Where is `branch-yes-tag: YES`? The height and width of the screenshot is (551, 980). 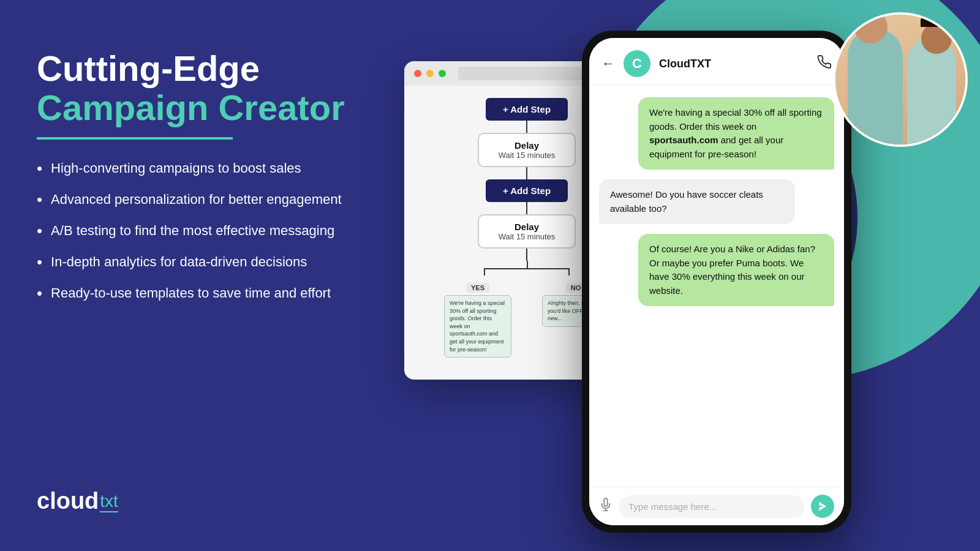
branch-yes-tag: YES is located at coordinates (478, 288).